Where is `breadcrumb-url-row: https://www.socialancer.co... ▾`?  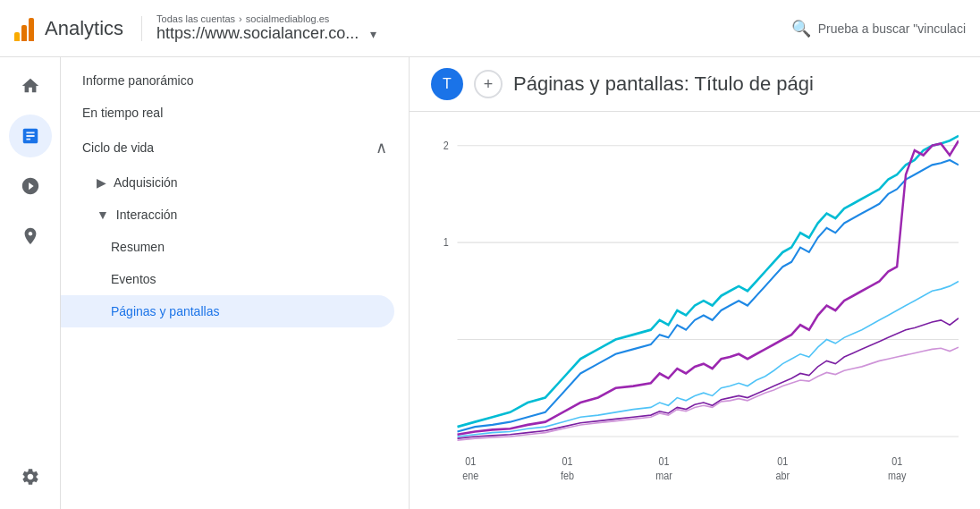 breadcrumb-url-row: https://www.socialancer.co... ▾ is located at coordinates (269, 34).